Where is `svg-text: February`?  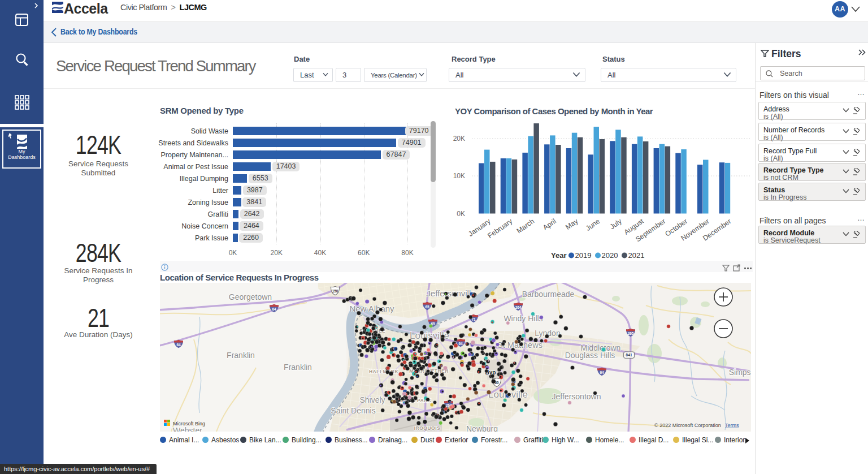 svg-text: February is located at coordinates (500, 229).